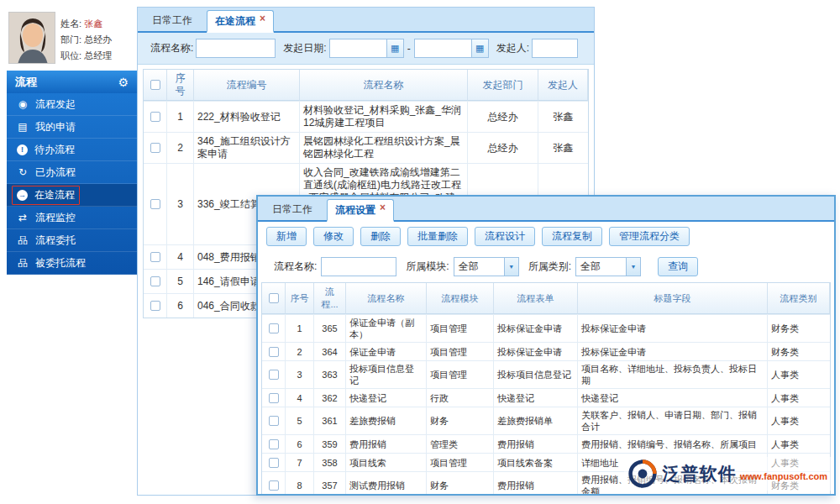  I want to click on back-tab-bar: 日常工作 在途流程 ×, so click(366, 20).